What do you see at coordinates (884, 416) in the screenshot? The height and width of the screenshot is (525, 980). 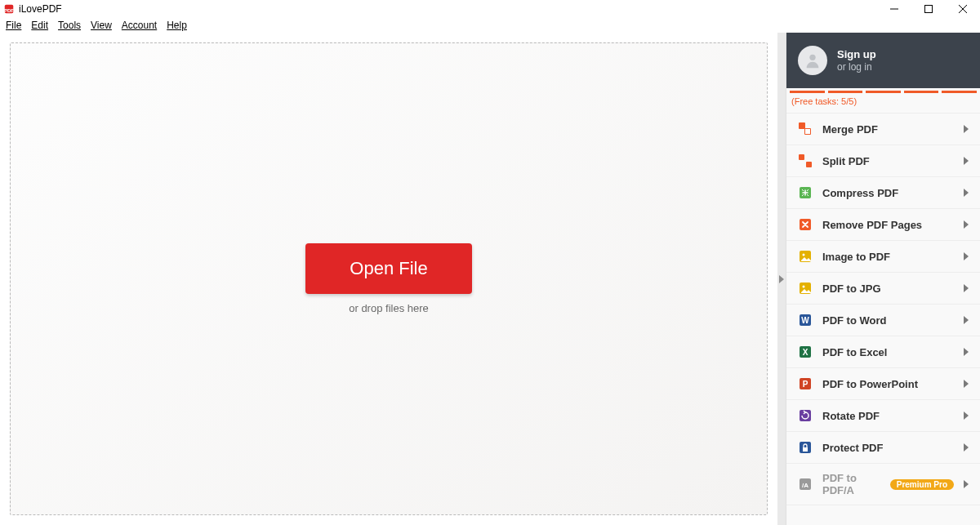 I see `tool-rotate: Rotate PDF` at bounding box center [884, 416].